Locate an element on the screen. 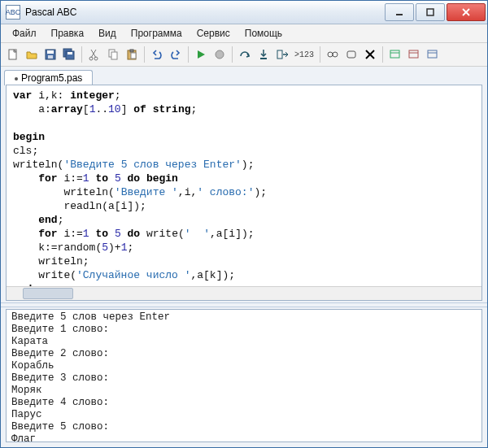  output-line: Парус is located at coordinates (27, 415).